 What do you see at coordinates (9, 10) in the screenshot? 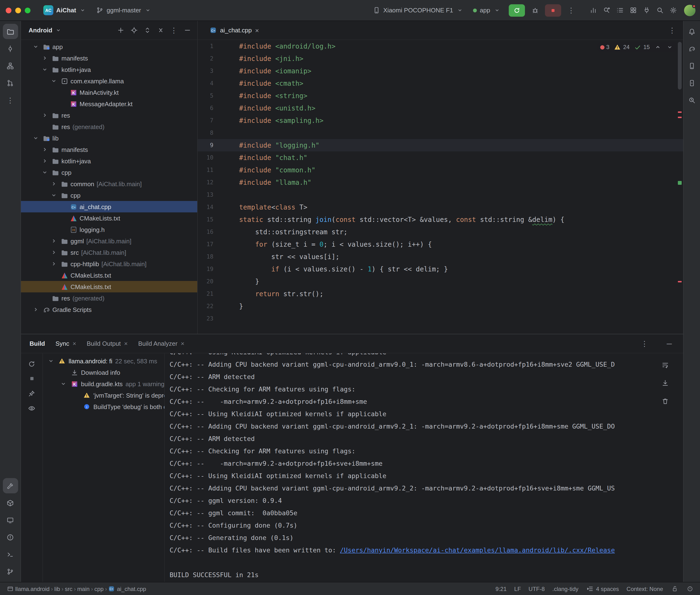
I see `close-window-button` at bounding box center [9, 10].